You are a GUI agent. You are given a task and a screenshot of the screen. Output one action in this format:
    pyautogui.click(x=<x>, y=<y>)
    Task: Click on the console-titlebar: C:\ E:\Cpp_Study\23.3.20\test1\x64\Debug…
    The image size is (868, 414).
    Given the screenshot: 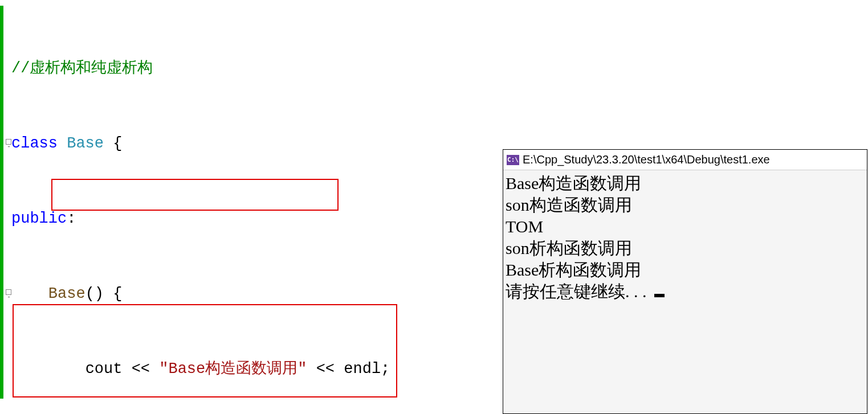 What is the action you would take?
    pyautogui.click(x=685, y=160)
    